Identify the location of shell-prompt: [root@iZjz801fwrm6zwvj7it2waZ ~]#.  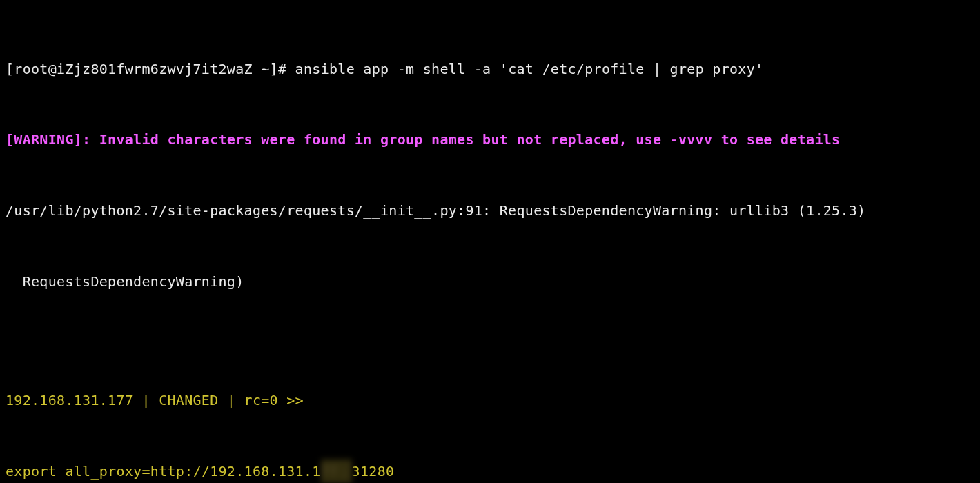
(150, 69).